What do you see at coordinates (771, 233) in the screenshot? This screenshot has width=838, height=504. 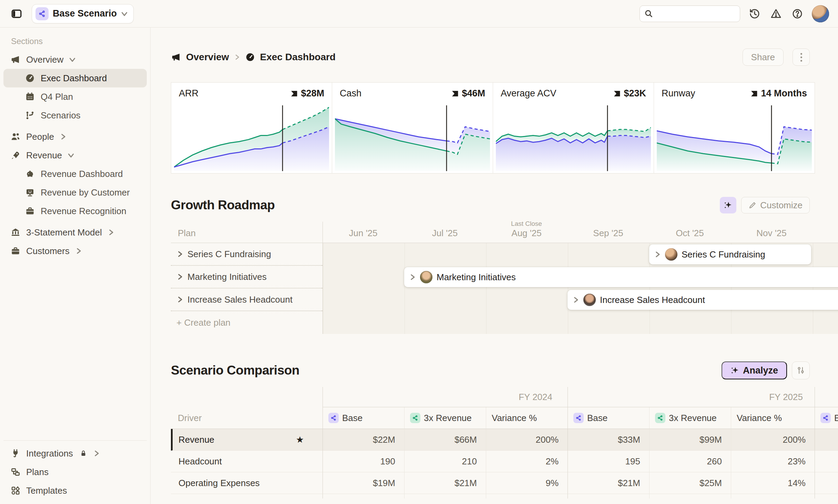 I see `month-label: Nov '25` at bounding box center [771, 233].